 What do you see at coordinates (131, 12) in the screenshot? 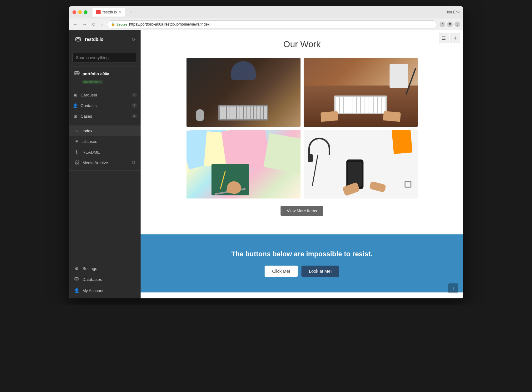
I see `new-tab-button: +` at bounding box center [131, 12].